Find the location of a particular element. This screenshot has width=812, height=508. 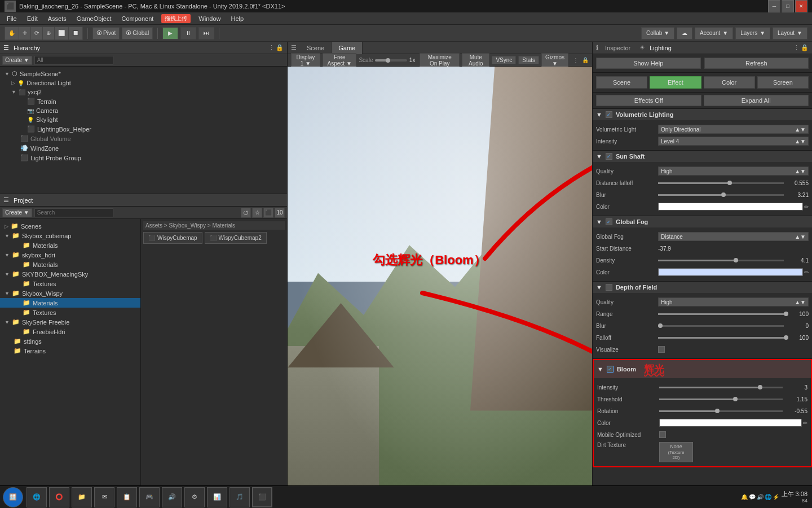

asset-wispy-cubemap: ⬛ WispyCubemap is located at coordinates (173, 238).